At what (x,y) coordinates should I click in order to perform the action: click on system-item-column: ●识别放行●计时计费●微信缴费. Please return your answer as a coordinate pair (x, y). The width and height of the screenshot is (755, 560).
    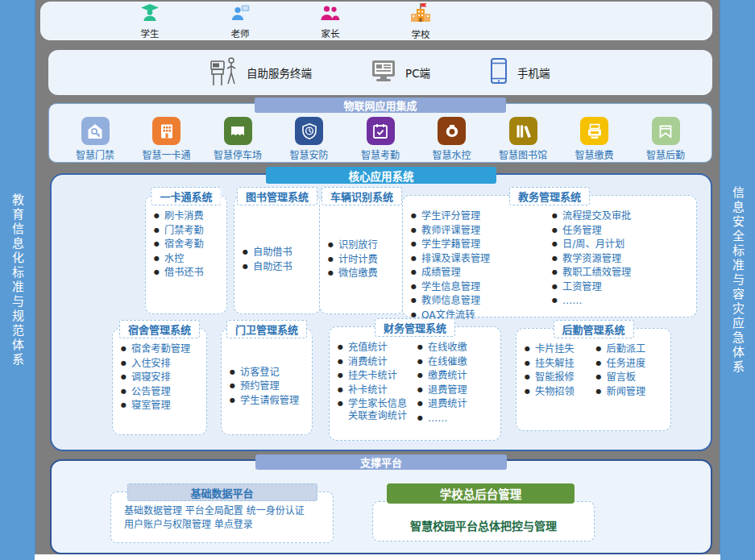
    Looking at the image, I should click on (363, 259).